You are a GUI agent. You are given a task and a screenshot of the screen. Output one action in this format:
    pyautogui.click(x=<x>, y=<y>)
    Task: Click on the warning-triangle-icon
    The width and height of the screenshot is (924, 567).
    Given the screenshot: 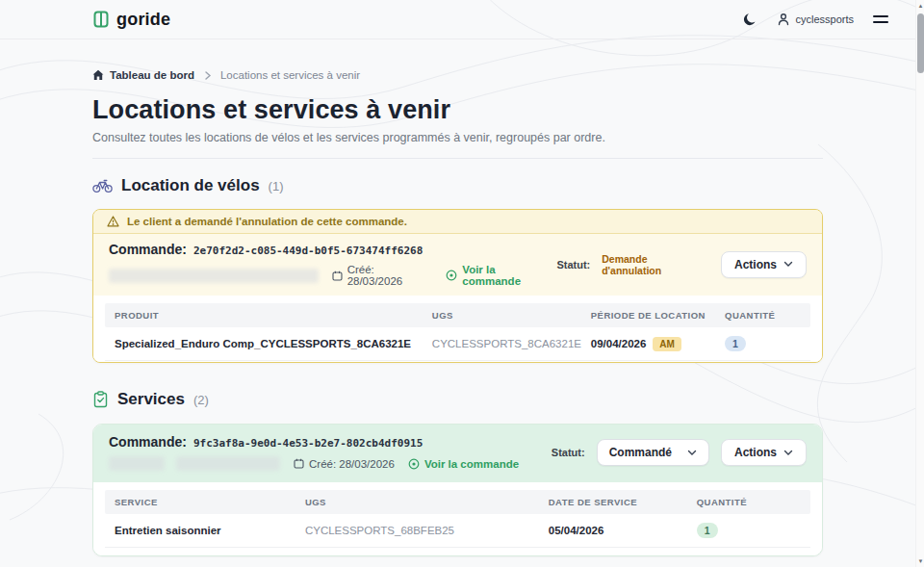 What is the action you would take?
    pyautogui.click(x=114, y=221)
    